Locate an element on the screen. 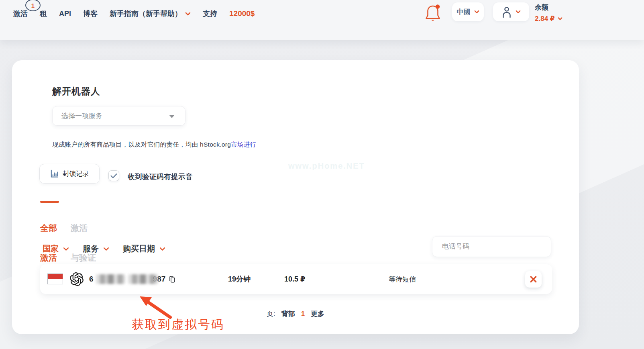 The width and height of the screenshot is (644, 349). activation-row: 6 987 19分钟 10.5 ₽ 等待短信 is located at coordinates (296, 279).